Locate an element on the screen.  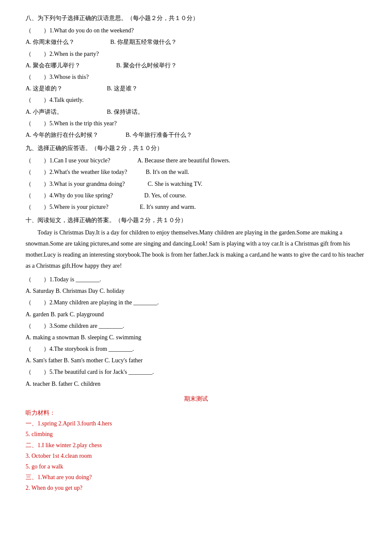
q9-2-optB: B. It's on the wall. is located at coordinates (167, 172).